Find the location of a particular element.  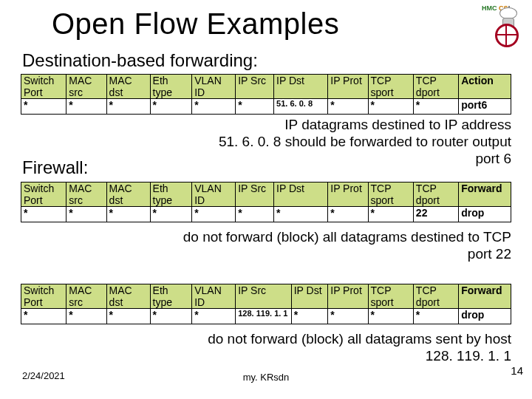

firewall-table-host: Switch Port MAC src MAC dst Eth type VLA… is located at coordinates (266, 304).